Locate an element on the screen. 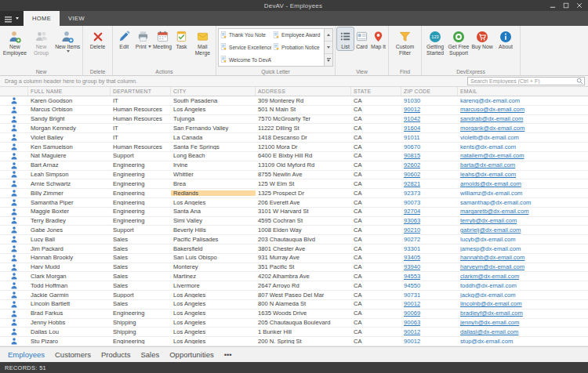 This screenshot has height=373, width=588. cell-email-link: nataliem@dx-email.com is located at coordinates (523, 156).